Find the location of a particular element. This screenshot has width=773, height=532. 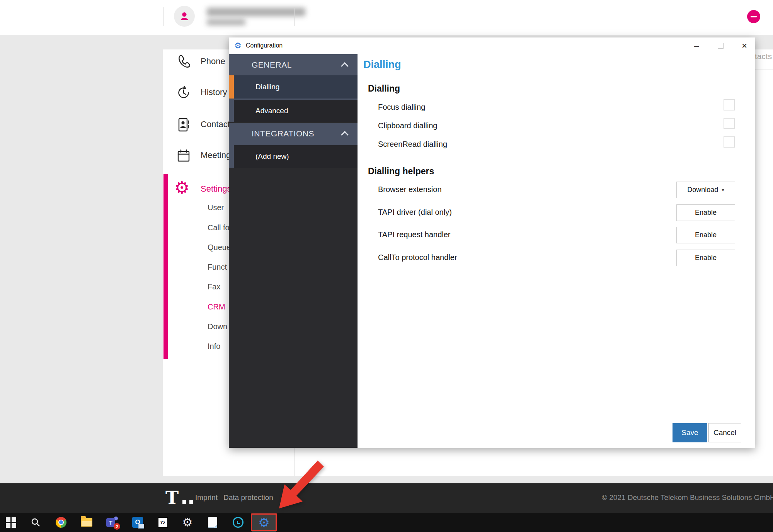

data-protection-link: Data protection is located at coordinates (248, 498).